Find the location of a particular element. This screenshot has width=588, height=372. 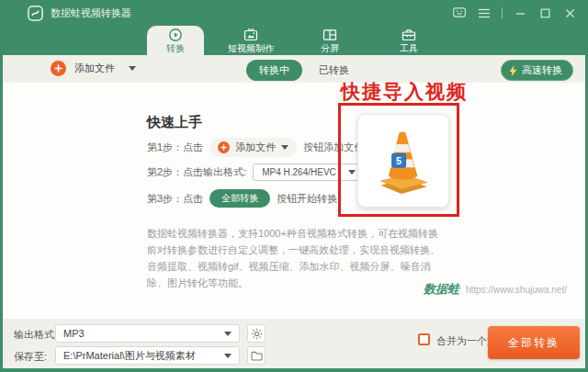

merge-files-checkbox is located at coordinates (424, 340).